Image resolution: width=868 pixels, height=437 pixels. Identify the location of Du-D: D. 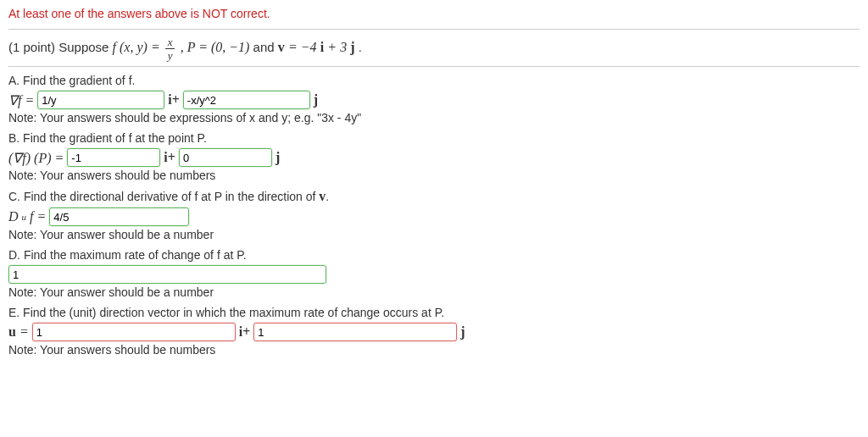
(14, 217).